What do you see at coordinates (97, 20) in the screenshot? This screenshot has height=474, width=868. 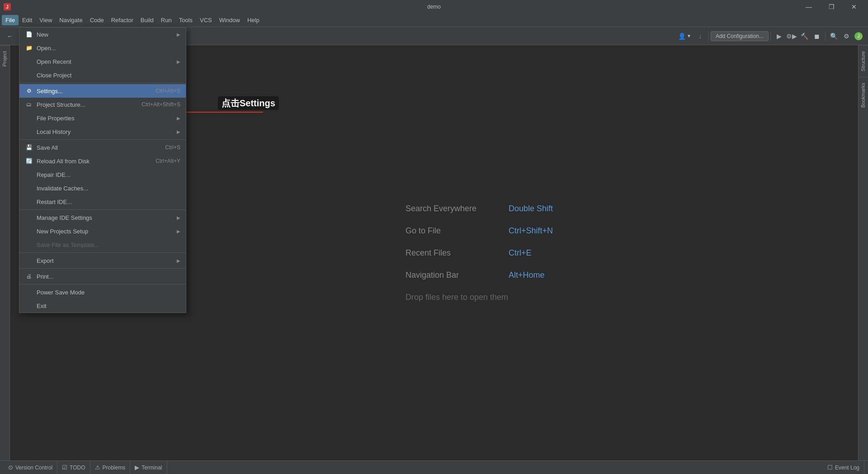 I see `menu-code: Code` at bounding box center [97, 20].